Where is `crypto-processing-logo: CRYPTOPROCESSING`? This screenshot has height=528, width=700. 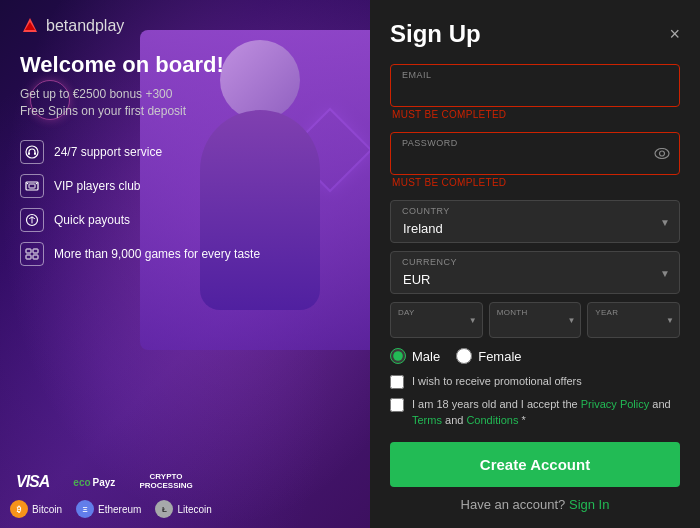 crypto-processing-logo: CRYPTOPROCESSING is located at coordinates (166, 482).